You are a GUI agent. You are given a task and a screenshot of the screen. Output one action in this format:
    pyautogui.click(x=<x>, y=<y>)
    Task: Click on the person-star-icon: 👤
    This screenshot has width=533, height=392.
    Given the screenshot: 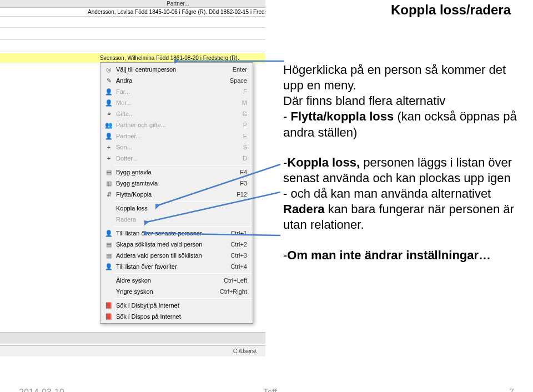 What is the action you would take?
    pyautogui.click(x=109, y=267)
    